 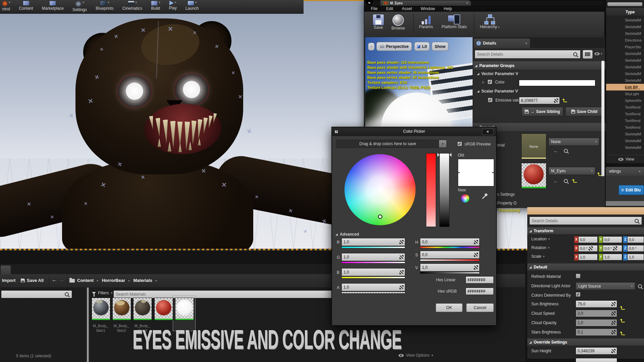 I want to click on section-parameter-groups: ◢ Parameter Groups, so click(x=539, y=66).